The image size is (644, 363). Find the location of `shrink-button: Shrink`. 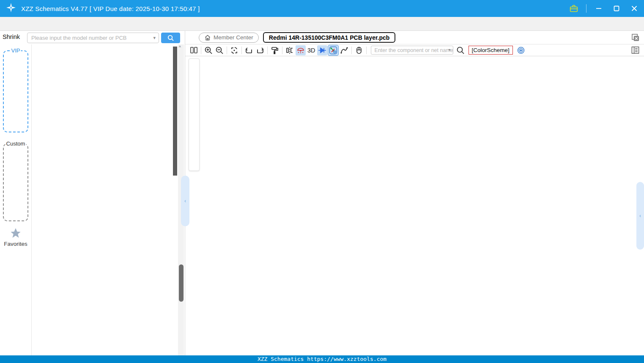

shrink-button: Shrink is located at coordinates (11, 37).